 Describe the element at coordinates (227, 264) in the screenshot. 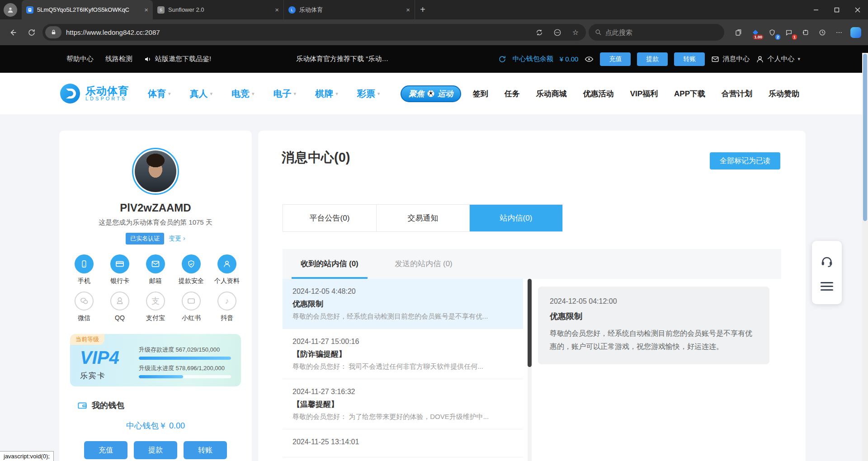

I see `person-icon` at that location.